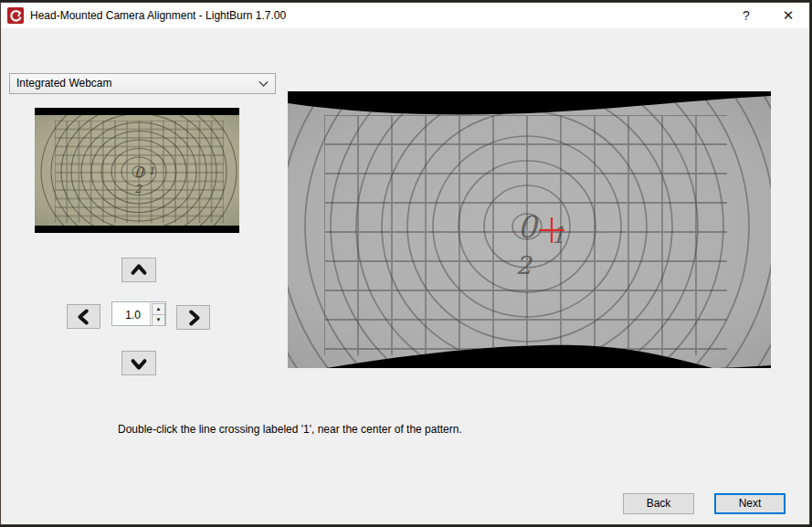 This screenshot has width=812, height=527. What do you see at coordinates (137, 170) in the screenshot?
I see `camera-preview-thumbnail: 0 1 2` at bounding box center [137, 170].